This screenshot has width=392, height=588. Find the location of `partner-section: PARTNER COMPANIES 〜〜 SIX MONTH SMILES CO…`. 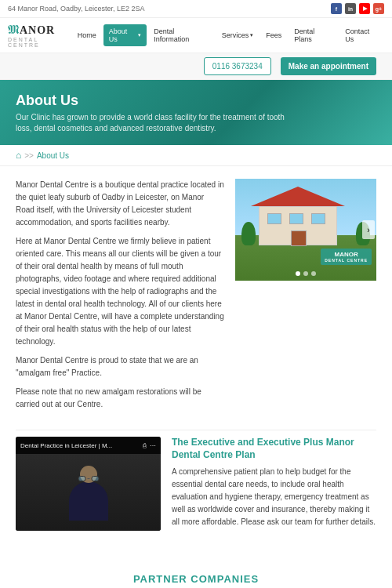

partner-section: PARTNER COMPANIES 〜〜 SIX MONTH SMILES CO… is located at coordinates (196, 574).